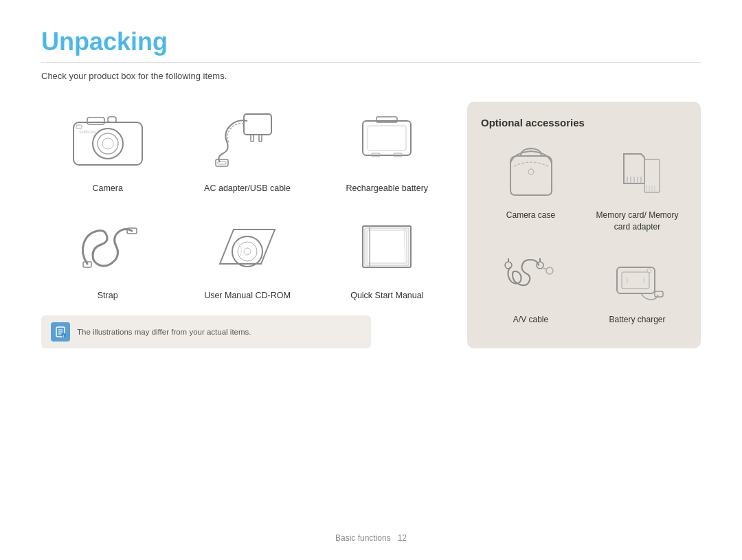 Image resolution: width=742 pixels, height=560 pixels. What do you see at coordinates (247, 296) in the screenshot?
I see `cd-rom-label: User Manual CD-ROM` at bounding box center [247, 296].